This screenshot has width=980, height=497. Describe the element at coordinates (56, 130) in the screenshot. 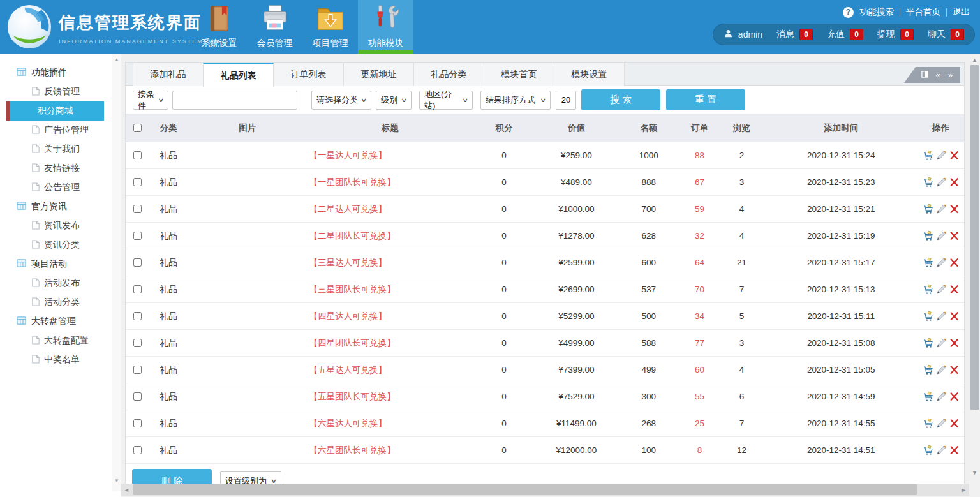

I see `sidebar-item: 广告位管理` at that location.